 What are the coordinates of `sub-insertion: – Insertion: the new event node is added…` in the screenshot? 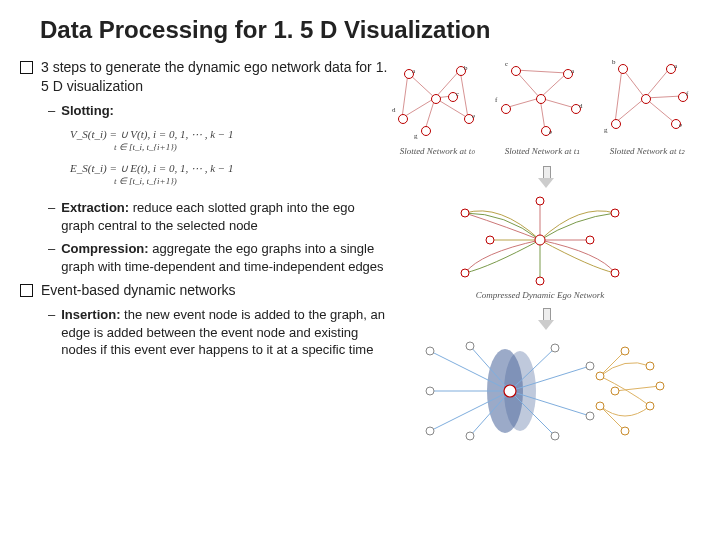 It's located at (219, 332).